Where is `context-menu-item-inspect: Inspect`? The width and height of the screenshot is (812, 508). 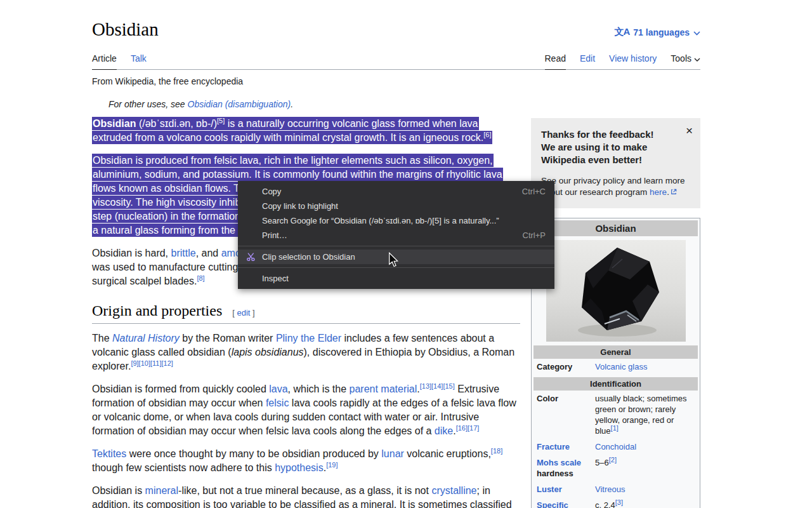 context-menu-item-inspect: Inspect is located at coordinates (396, 278).